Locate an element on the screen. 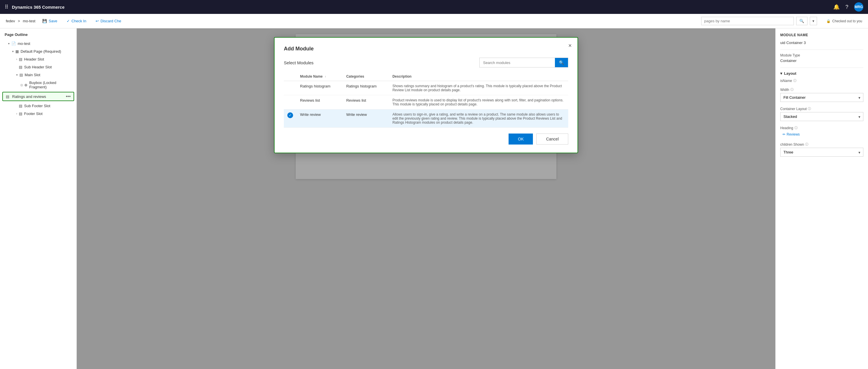  right-layout-section: ▾ Layout is located at coordinates (822, 73).